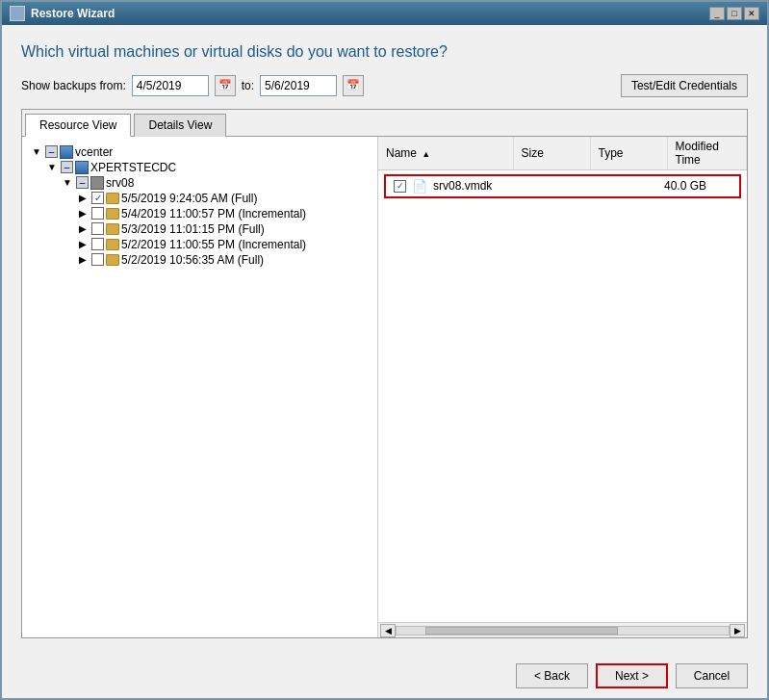 This screenshot has width=769, height=700. Describe the element at coordinates (712, 676) in the screenshot. I see `cancel-button: Cancel` at that location.